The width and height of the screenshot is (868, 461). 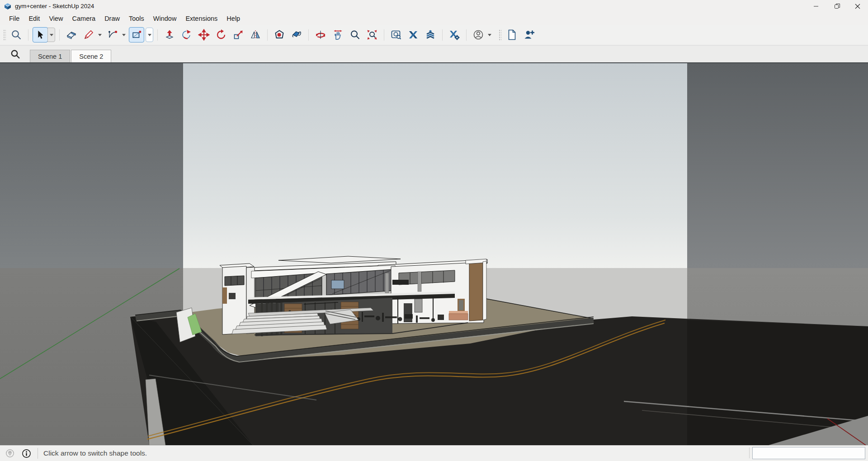 I want to click on tab-scene-1: Scene 1, so click(x=50, y=56).